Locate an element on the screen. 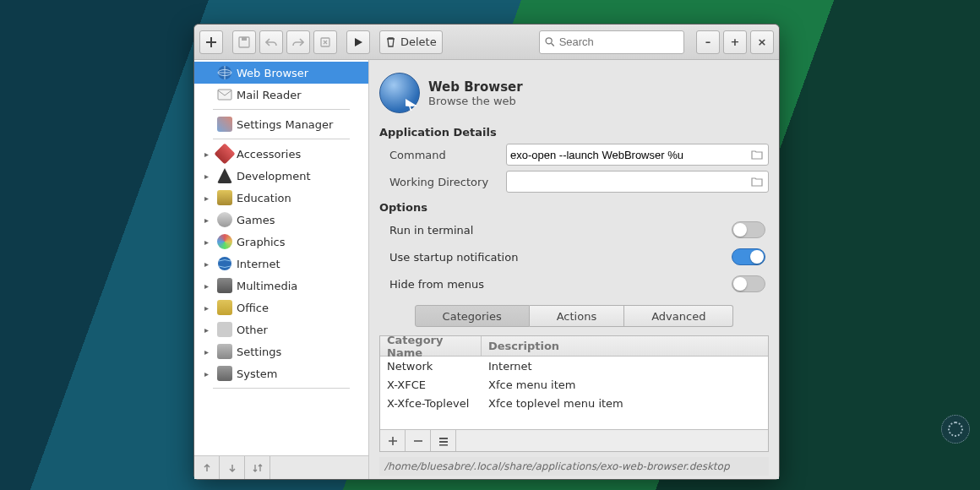 The width and height of the screenshot is (980, 490). clear-categories-button is located at coordinates (444, 441).